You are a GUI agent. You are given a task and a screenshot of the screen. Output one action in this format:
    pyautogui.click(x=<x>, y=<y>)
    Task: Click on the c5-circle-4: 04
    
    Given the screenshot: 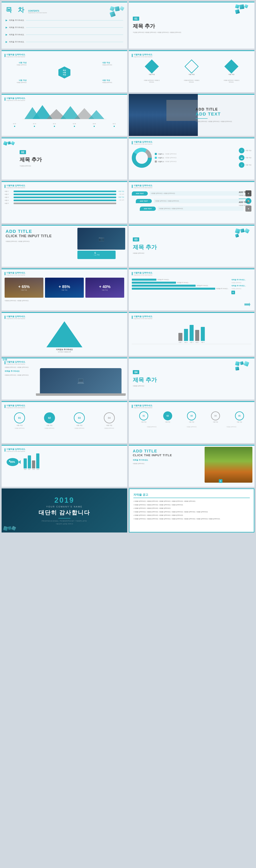 What is the action you would take?
    pyautogui.click(x=216, y=416)
    